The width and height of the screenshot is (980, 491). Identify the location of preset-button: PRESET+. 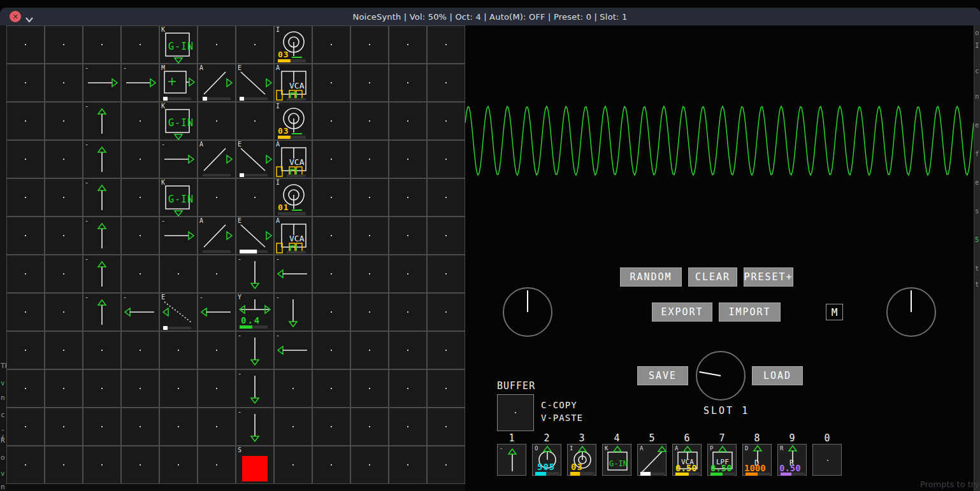
(768, 277).